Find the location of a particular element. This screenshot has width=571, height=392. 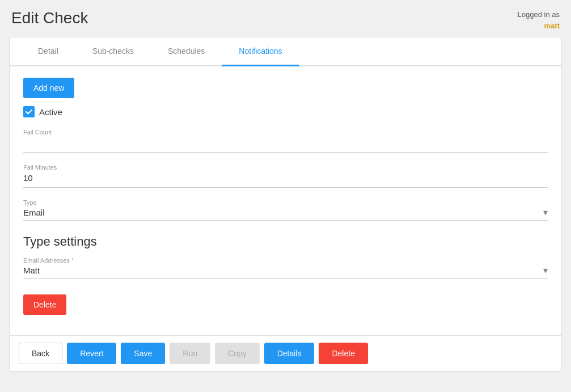

email-addresses-select-wrapper: Matt ▾ is located at coordinates (286, 270).